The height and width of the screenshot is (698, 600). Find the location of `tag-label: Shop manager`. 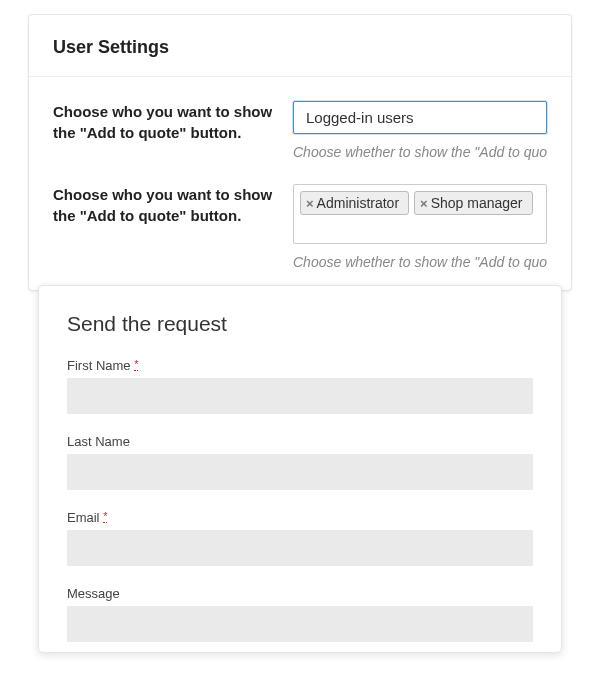

tag-label: Shop manager is located at coordinates (477, 203).